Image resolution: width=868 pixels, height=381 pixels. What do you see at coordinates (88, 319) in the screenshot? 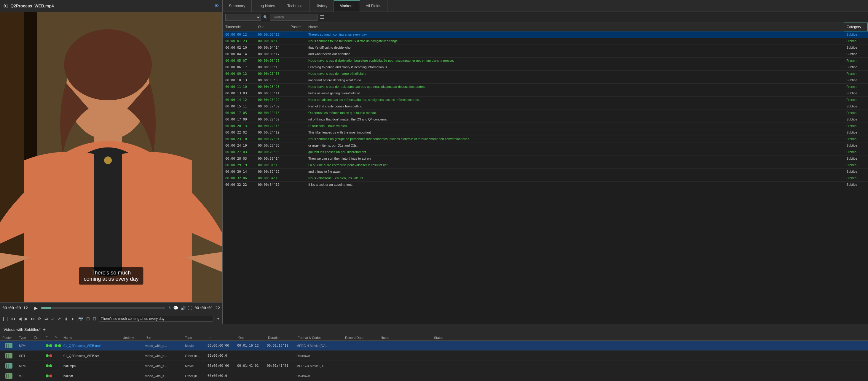
I see `match-frame-btn: ⊞` at bounding box center [88, 319].